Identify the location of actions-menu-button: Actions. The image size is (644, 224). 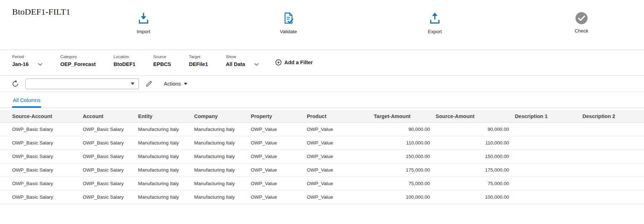
(176, 84).